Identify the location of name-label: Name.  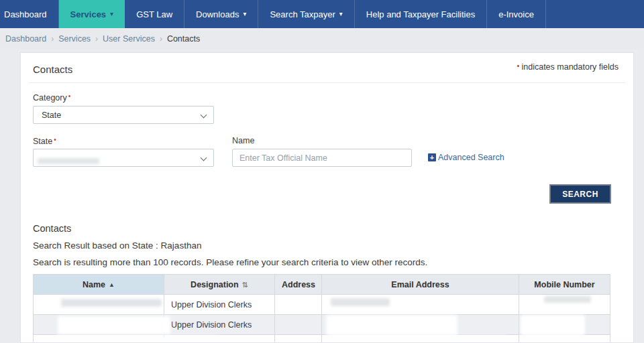
(243, 141).